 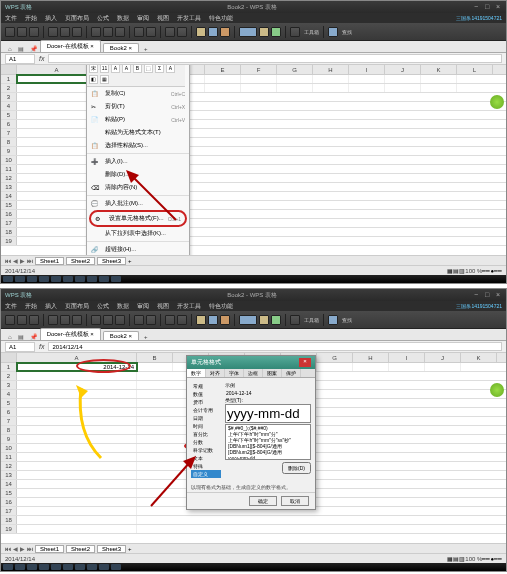 I want to click on tab-docer: Docer-在线模板 ×, so click(x=70, y=334).